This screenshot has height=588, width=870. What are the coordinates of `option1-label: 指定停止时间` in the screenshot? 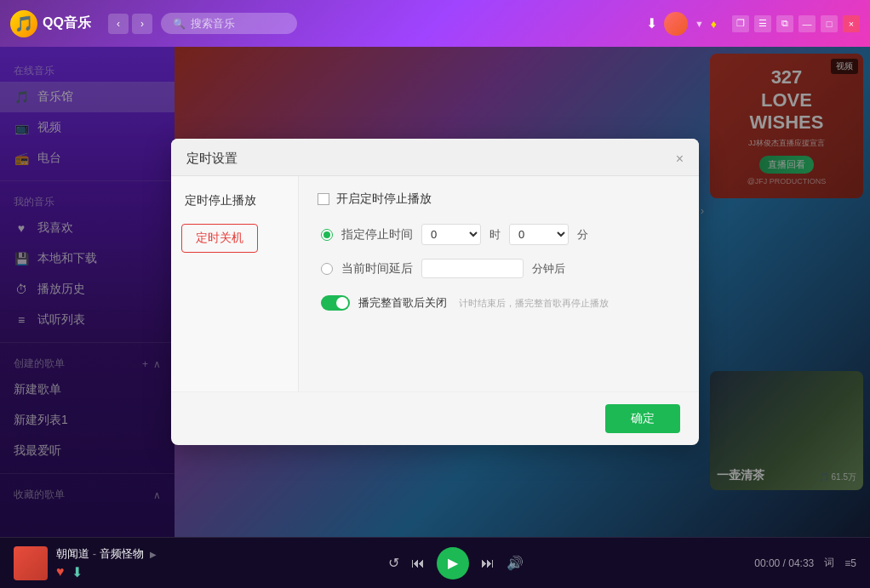 It's located at (377, 235).